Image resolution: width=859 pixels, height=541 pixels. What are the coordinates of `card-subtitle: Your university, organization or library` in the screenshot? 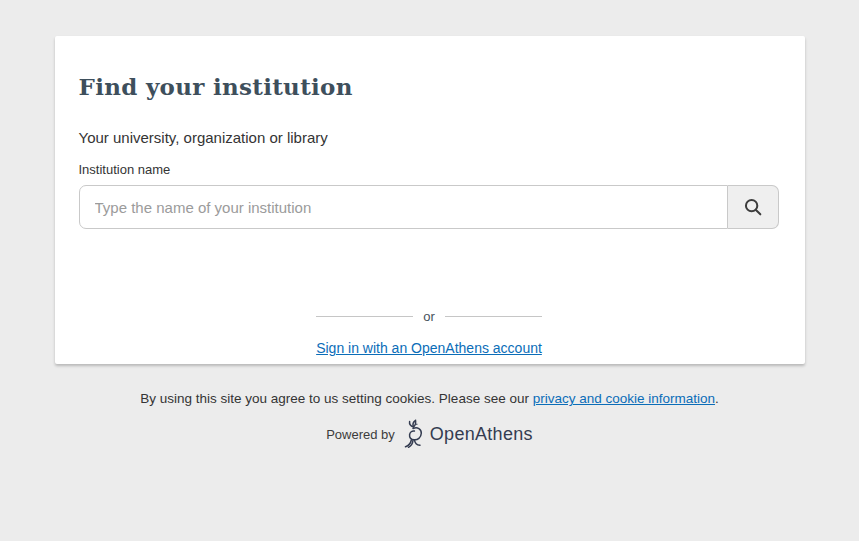 It's located at (430, 138).